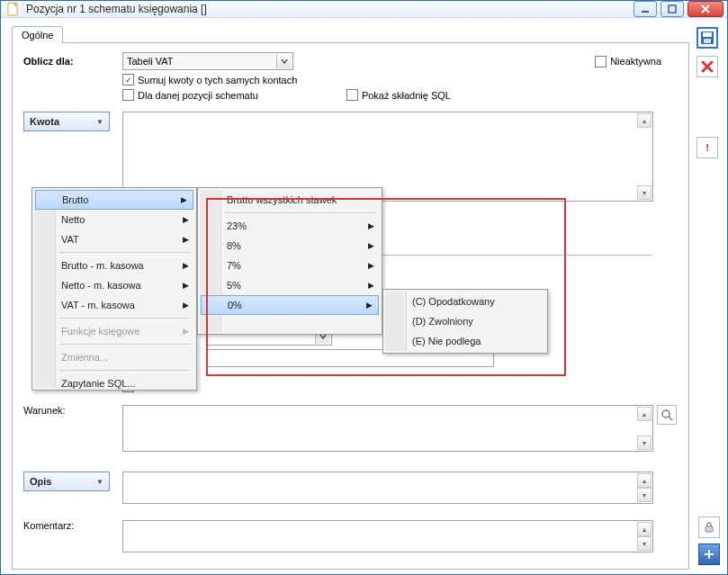 This screenshot has height=575, width=728. What do you see at coordinates (709, 554) in the screenshot?
I see `apply-button` at bounding box center [709, 554].